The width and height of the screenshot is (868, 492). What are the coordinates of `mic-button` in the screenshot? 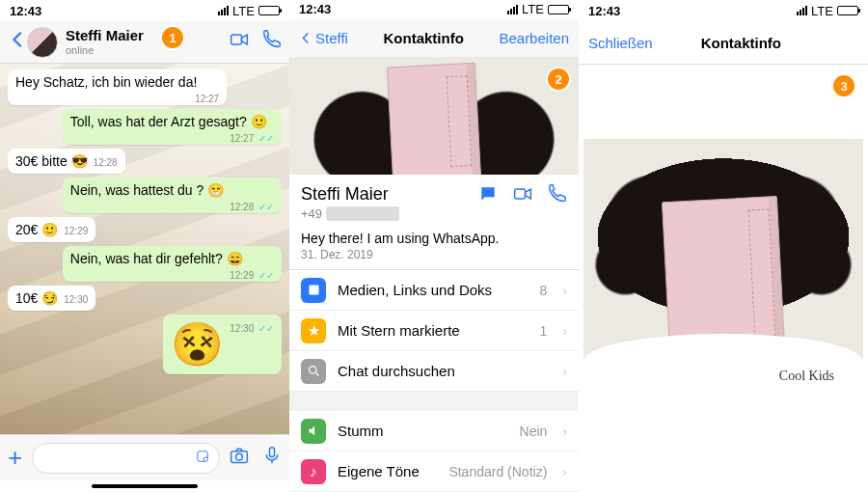 It's located at (272, 457).